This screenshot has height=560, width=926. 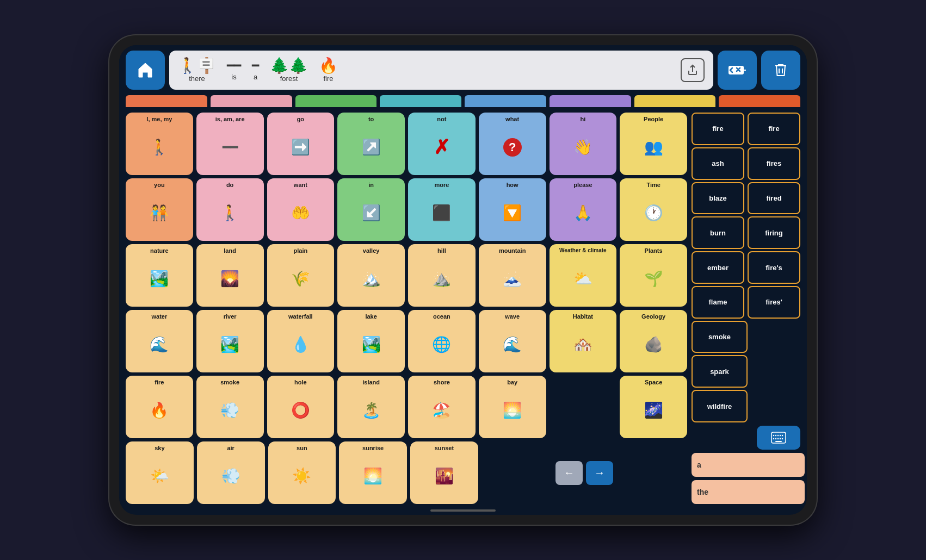 I want to click on cell-icon: 🌄, so click(x=230, y=279).